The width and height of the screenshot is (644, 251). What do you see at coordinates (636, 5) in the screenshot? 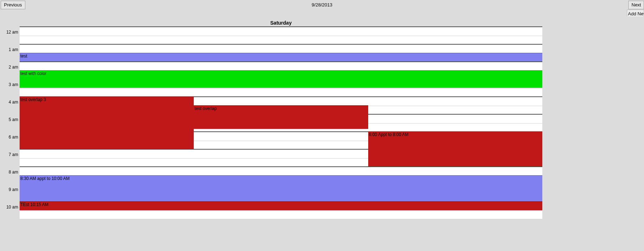
I see `next-button: Next` at bounding box center [636, 5].